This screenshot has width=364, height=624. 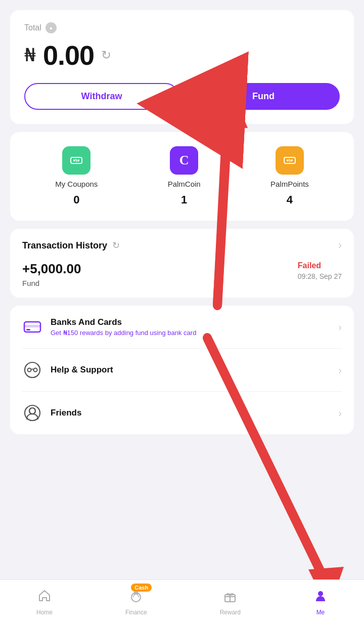 What do you see at coordinates (184, 200) in the screenshot?
I see `palmcoin-value: 1` at bounding box center [184, 200].